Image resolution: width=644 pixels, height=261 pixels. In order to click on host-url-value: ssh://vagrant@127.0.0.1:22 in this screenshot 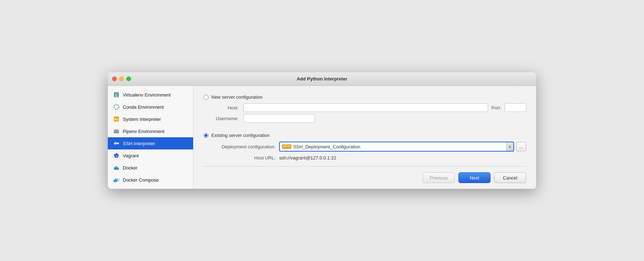, I will do `click(403, 158)`.